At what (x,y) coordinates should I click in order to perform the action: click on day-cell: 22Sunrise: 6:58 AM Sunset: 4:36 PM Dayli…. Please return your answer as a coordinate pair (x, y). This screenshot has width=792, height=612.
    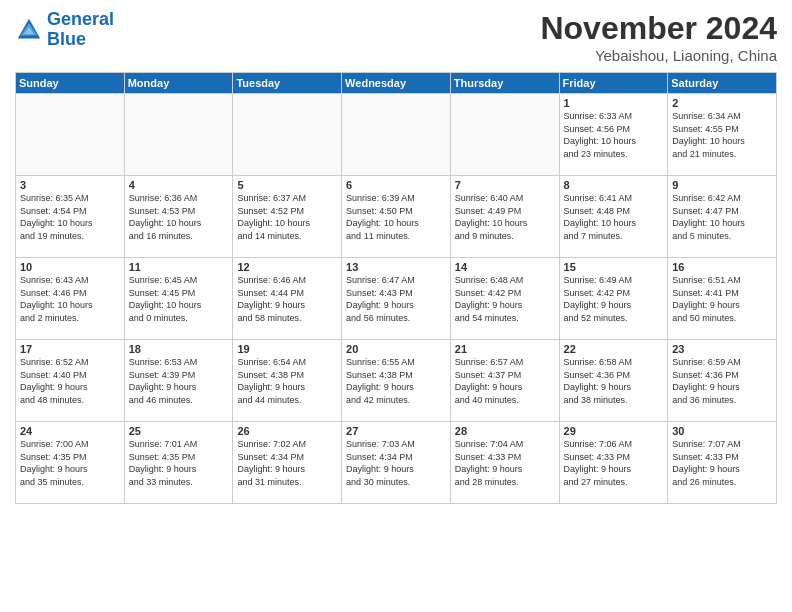
    Looking at the image, I should click on (614, 381).